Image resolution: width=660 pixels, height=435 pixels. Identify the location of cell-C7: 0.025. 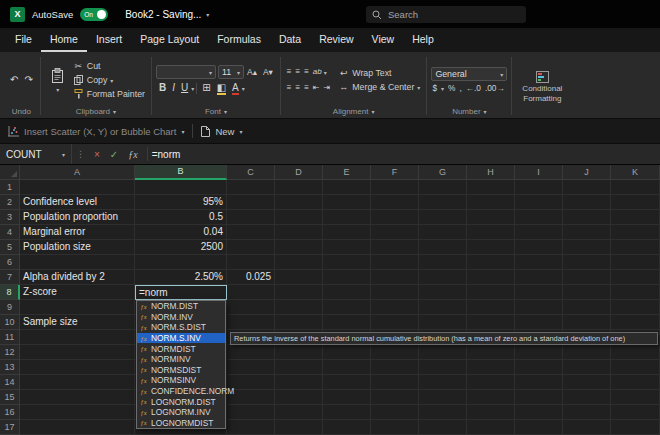
(251, 278).